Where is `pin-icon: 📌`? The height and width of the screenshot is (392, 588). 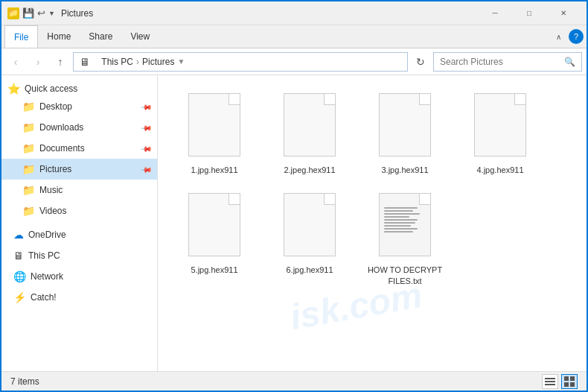
pin-icon: 📌 is located at coordinates (147, 107).